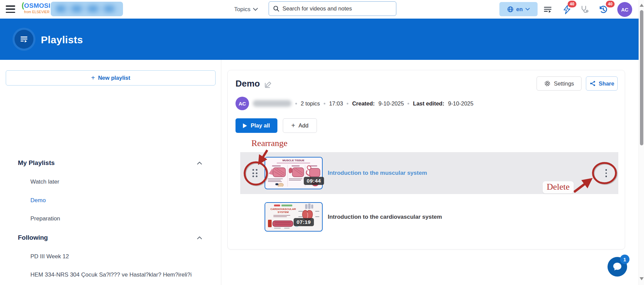 This screenshot has height=285, width=644. I want to click on scrollbar-thumb, so click(642, 78).